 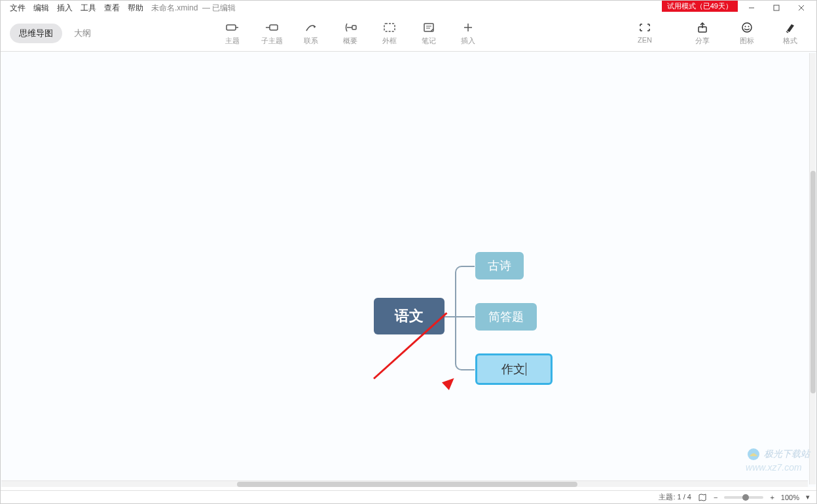 What do you see at coordinates (752, 8) in the screenshot?
I see `minimize-icon` at bounding box center [752, 8].